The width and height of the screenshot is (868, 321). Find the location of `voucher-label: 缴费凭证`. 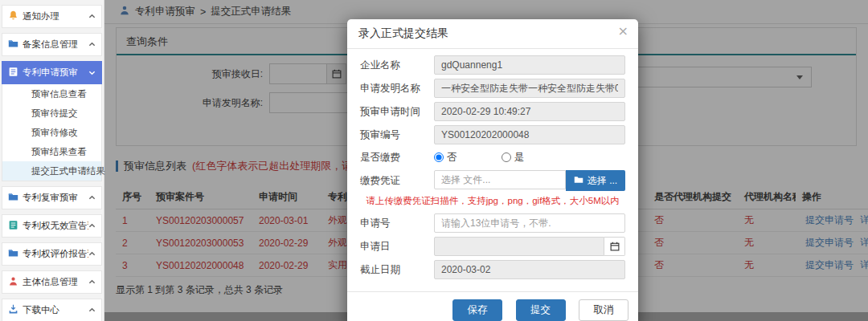

voucher-label: 缴费凭证 is located at coordinates (397, 181).